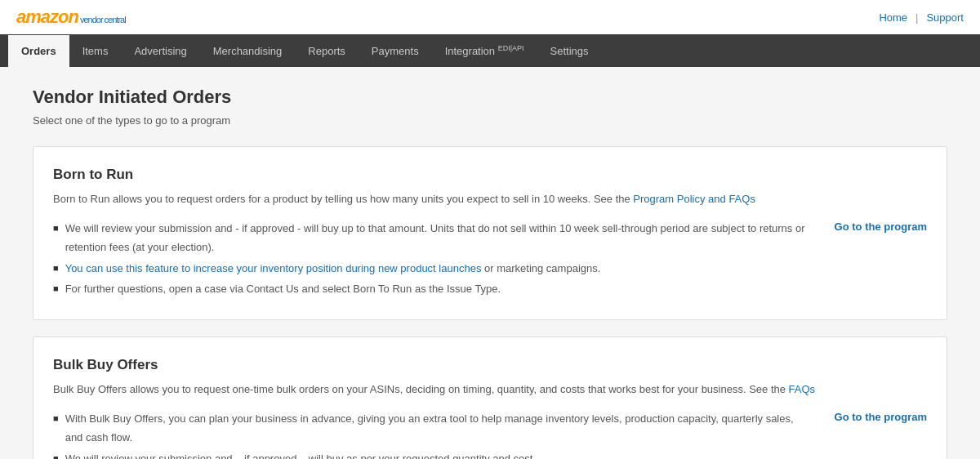 Image resolution: width=980 pixels, height=459 pixels. I want to click on bulk-buy-action: Go to the program, so click(880, 417).